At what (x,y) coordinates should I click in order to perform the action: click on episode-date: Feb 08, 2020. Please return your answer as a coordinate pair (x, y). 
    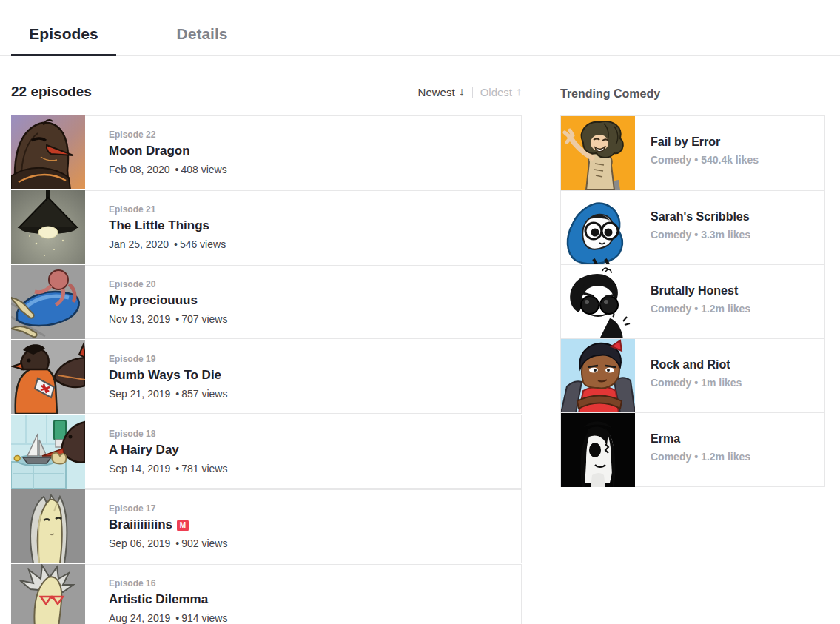
    Looking at the image, I should click on (139, 170).